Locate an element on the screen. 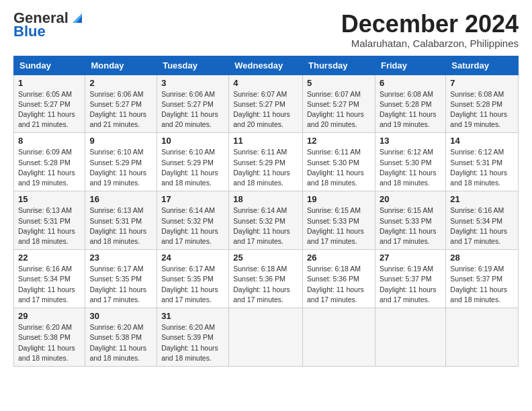 The image size is (532, 411). day-info: Sunrise: 6:12 AMSunset: 5:31 PMDaylight:… is located at coordinates (482, 168).